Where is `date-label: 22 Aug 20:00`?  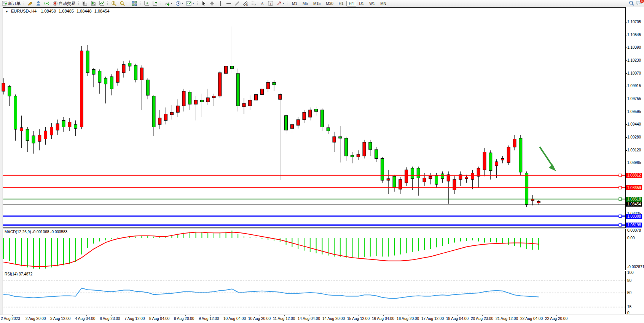 date-label: 22 Aug 20:00 is located at coordinates (556, 319).